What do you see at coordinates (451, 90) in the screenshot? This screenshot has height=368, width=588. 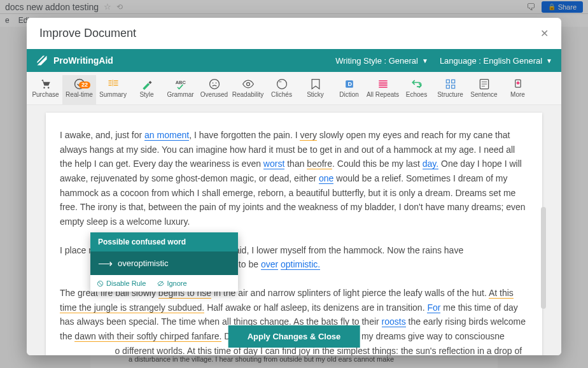 I see `tool-structure: Structure` at bounding box center [451, 90].